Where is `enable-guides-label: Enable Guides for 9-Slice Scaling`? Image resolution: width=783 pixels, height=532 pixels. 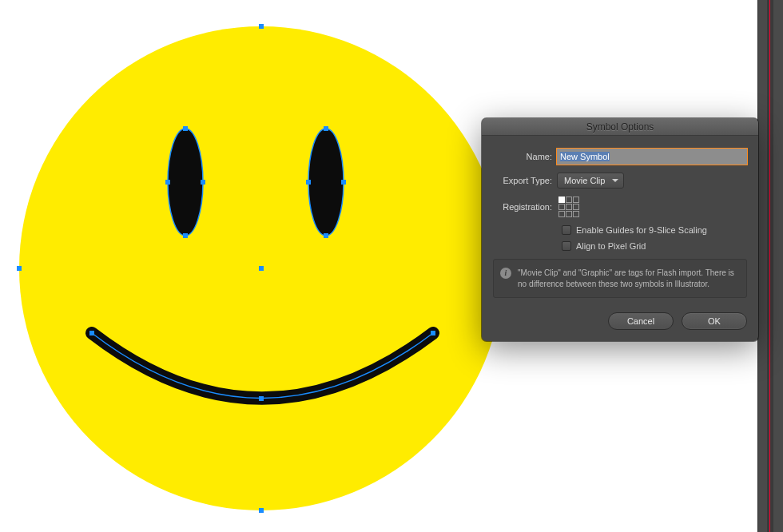
enable-guides-label: Enable Guides for 9-Slice Scaling is located at coordinates (642, 230).